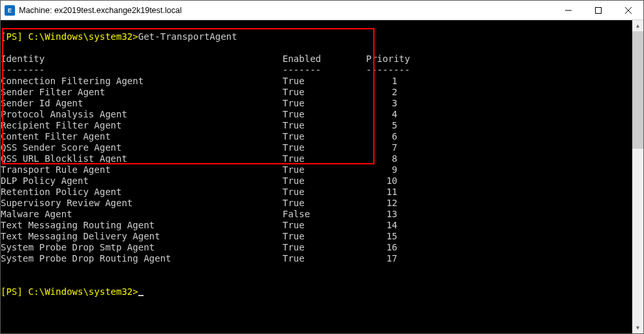 The image size is (644, 334). What do you see at coordinates (382, 192) in the screenshot?
I see `cell-priority: 11` at bounding box center [382, 192].